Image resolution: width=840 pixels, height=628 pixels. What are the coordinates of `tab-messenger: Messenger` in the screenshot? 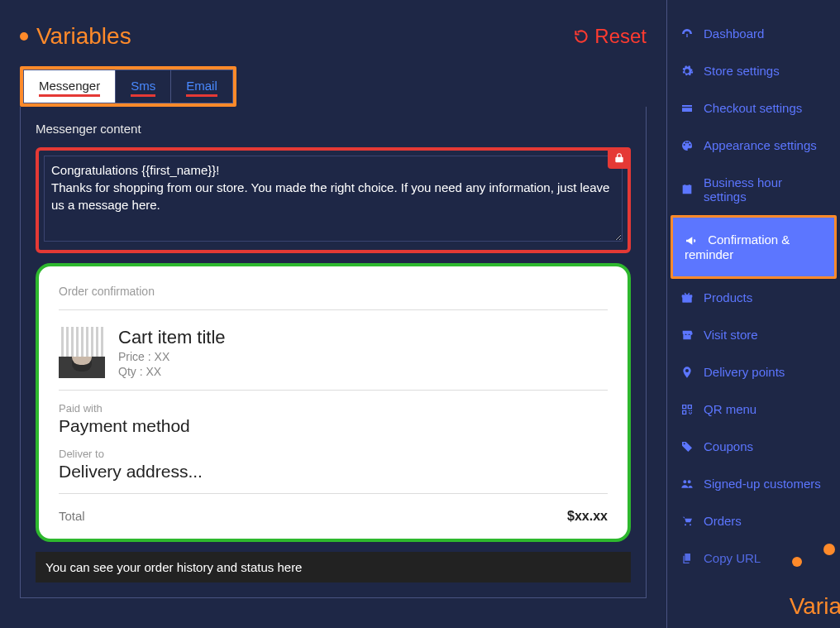 It's located at (69, 86).